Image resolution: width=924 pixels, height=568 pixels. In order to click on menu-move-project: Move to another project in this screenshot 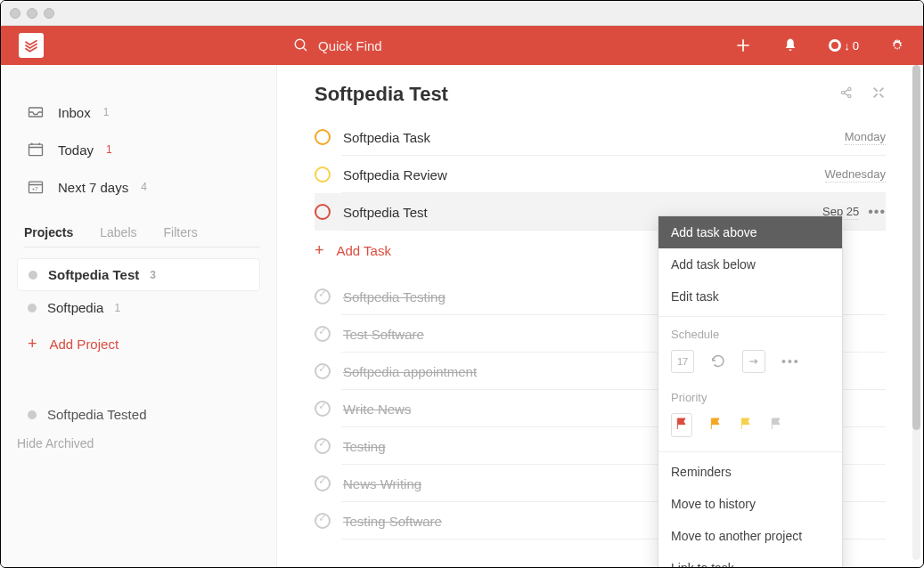, I will do `click(750, 536)`.